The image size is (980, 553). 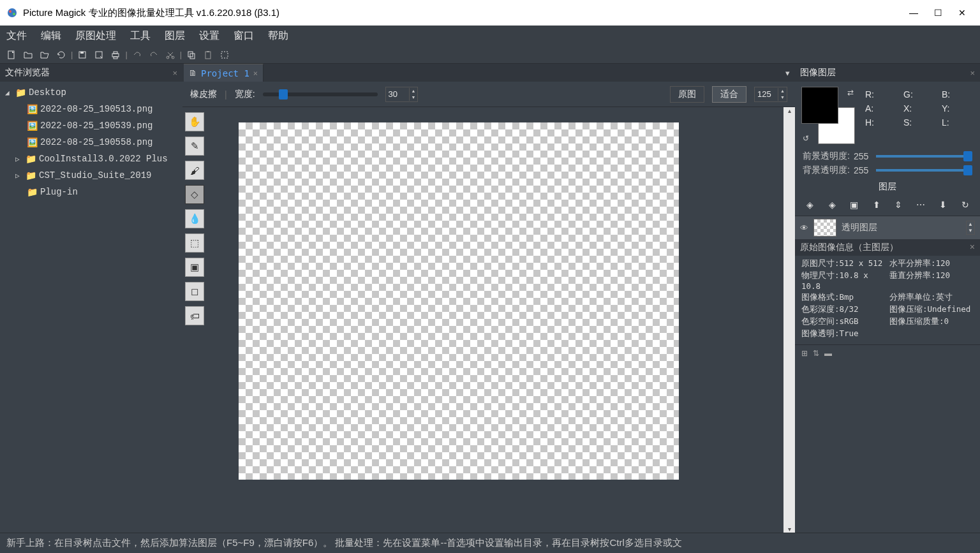 I want to click on crop-icon, so click(x=225, y=55).